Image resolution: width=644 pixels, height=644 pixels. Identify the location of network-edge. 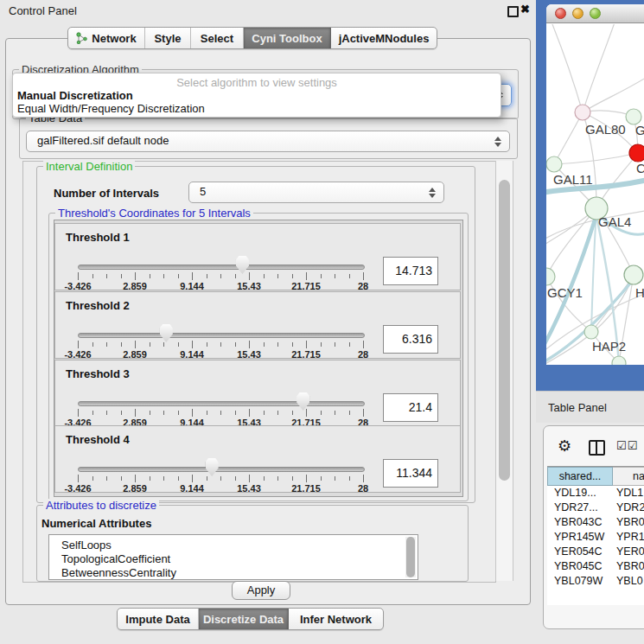
(596, 159).